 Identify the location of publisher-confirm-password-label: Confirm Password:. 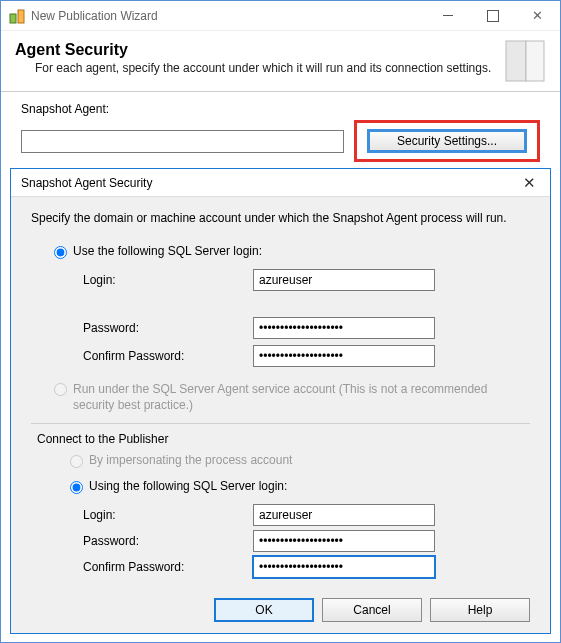
(168, 567).